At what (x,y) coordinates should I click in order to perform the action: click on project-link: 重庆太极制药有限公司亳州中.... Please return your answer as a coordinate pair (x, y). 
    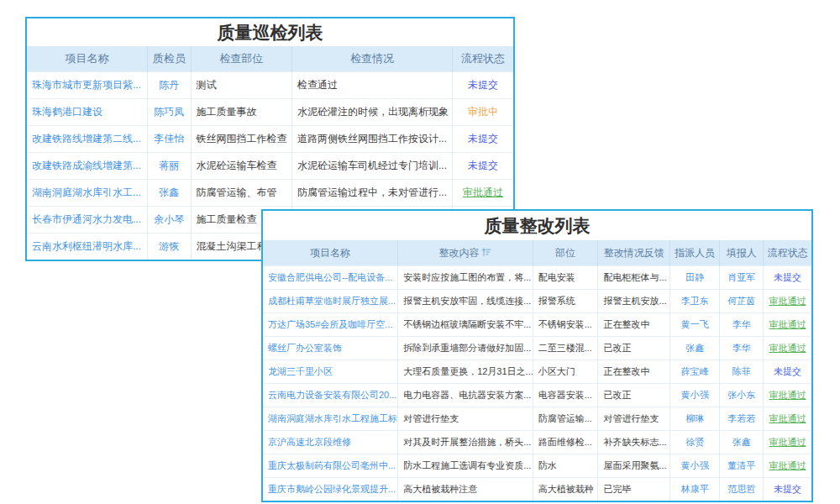
    Looking at the image, I should click on (332, 465).